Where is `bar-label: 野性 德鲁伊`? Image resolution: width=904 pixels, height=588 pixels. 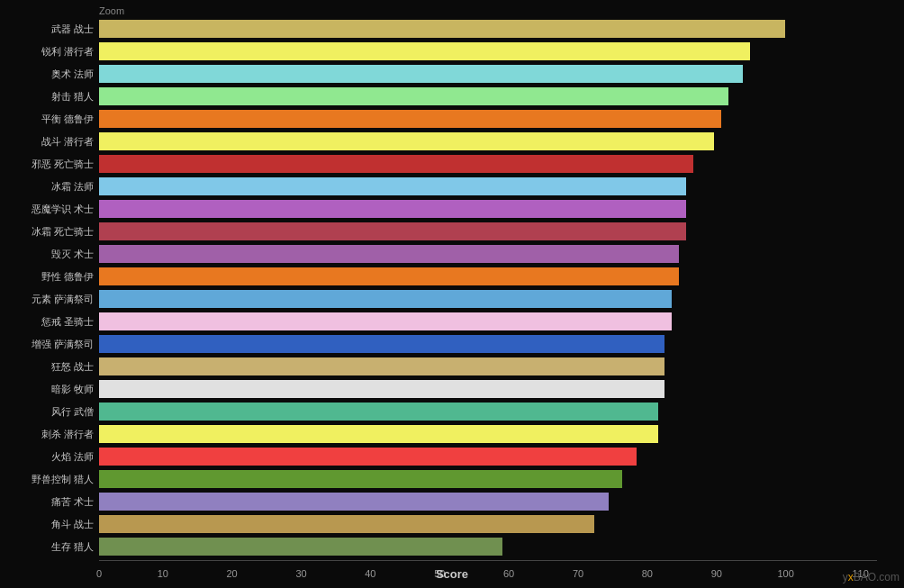 bar-label: 野性 德鲁伊 is located at coordinates (50, 277).